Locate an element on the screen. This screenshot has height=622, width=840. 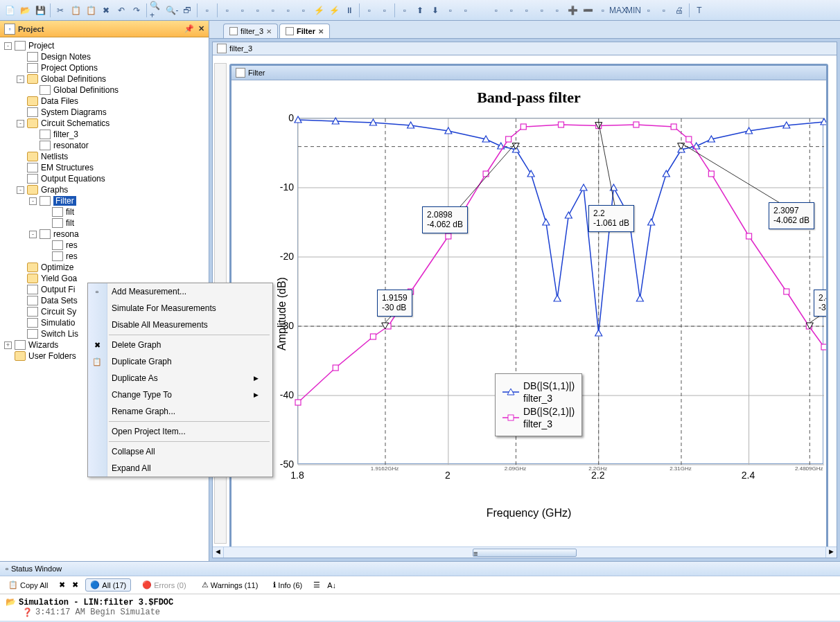
toolbar-button: MAX is located at coordinates (618, 10).